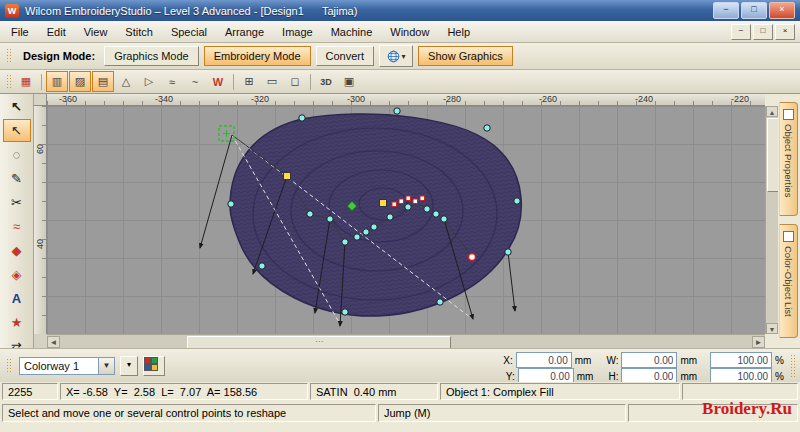 The width and height of the screenshot is (800, 432). Describe the element at coordinates (346, 56) in the screenshot. I see `convert-button: Convert` at that location.